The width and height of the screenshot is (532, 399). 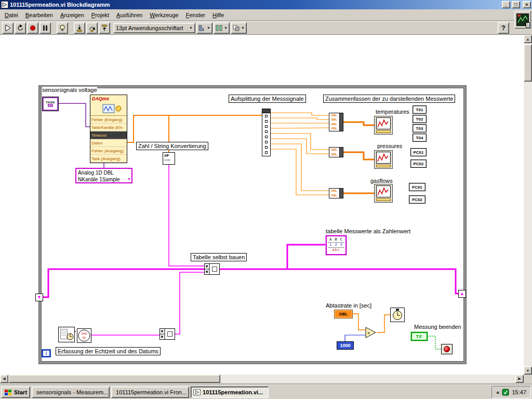 What do you see at coordinates (336, 240) in the screenshot?
I see `table-icon-row: A B C` at bounding box center [336, 240].